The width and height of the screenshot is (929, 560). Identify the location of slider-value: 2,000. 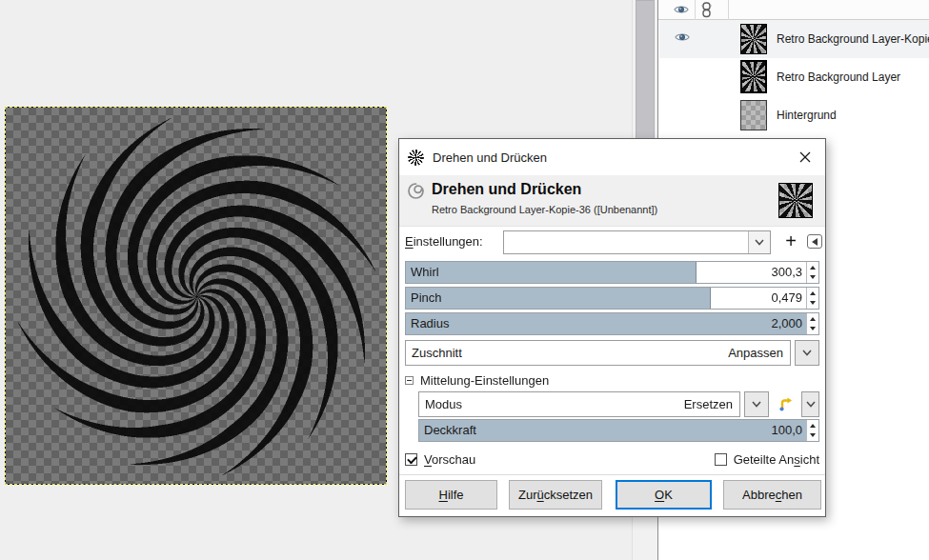
(787, 324).